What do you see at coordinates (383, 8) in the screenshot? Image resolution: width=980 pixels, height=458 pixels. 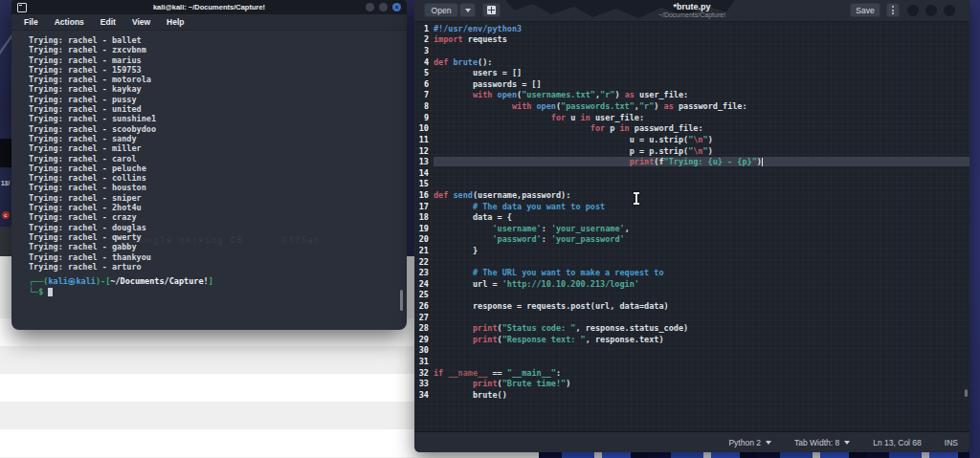 I see `terminal-maximize-button` at bounding box center [383, 8].